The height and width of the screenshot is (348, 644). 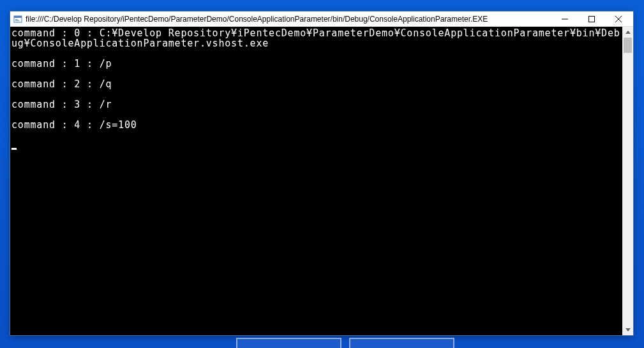 What do you see at coordinates (322, 19) in the screenshot?
I see `titlebar: file:///C:/Develop Repository/iPentecDem…` at bounding box center [322, 19].